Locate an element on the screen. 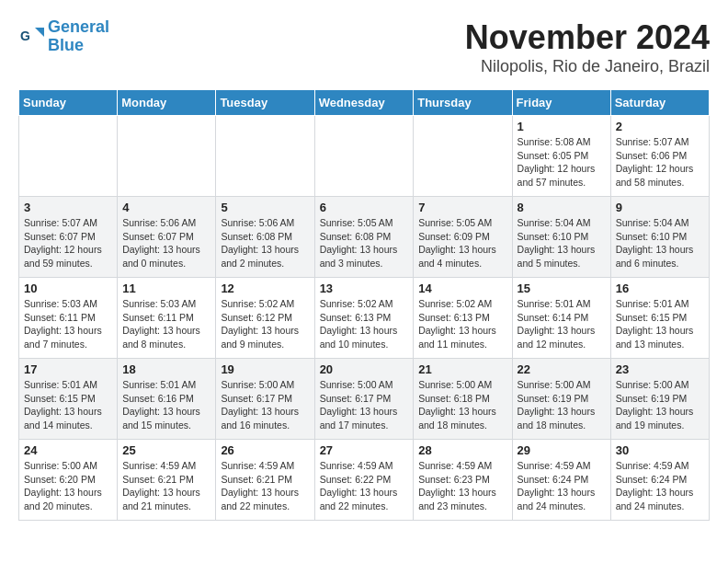  weekday-header-tuesday: Tuesday is located at coordinates (265, 103).